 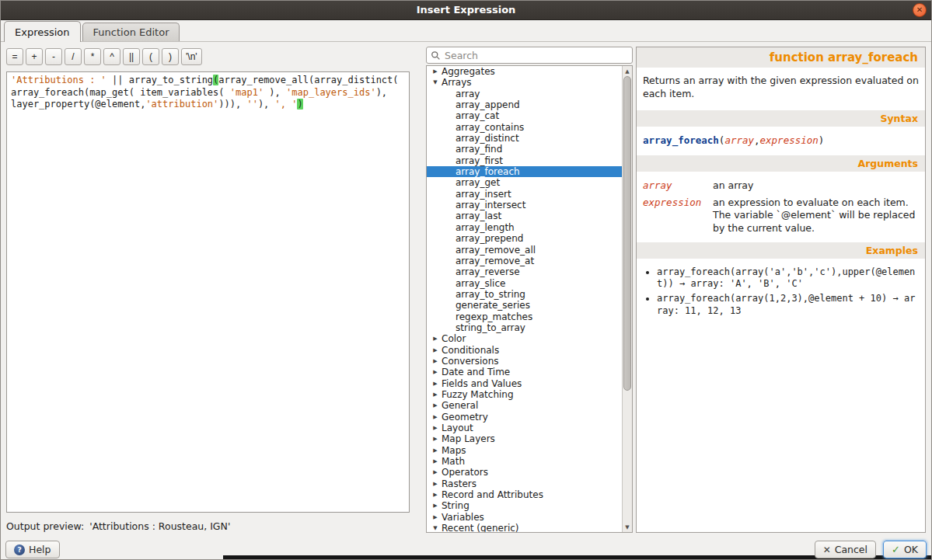 What do you see at coordinates (678, 216) in the screenshot?
I see `argument-name: expression` at bounding box center [678, 216].